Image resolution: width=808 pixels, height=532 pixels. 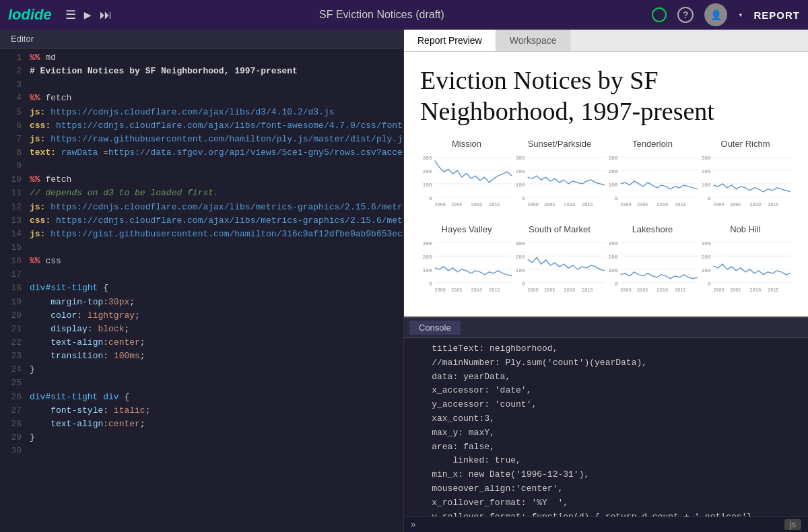 What do you see at coordinates (467, 229) in the screenshot?
I see `chart-label: Hayes Valley` at bounding box center [467, 229].